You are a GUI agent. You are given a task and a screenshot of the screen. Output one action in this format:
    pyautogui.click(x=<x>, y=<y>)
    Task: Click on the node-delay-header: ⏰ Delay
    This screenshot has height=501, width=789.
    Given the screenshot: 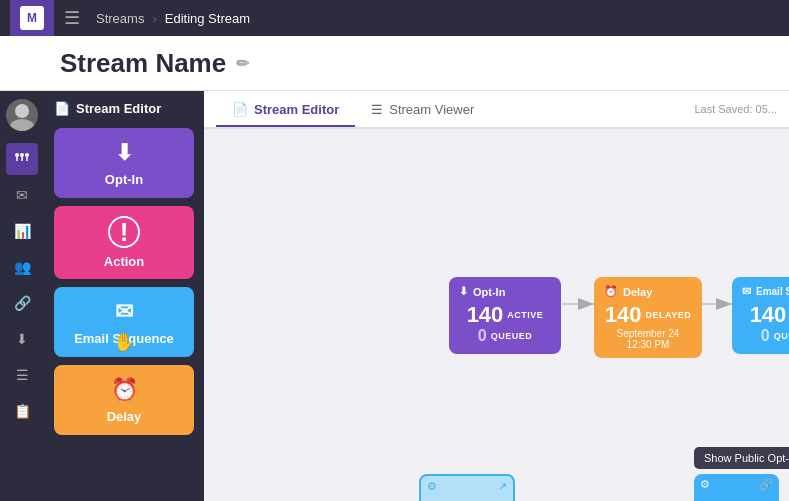 What is the action you would take?
    pyautogui.click(x=648, y=292)
    